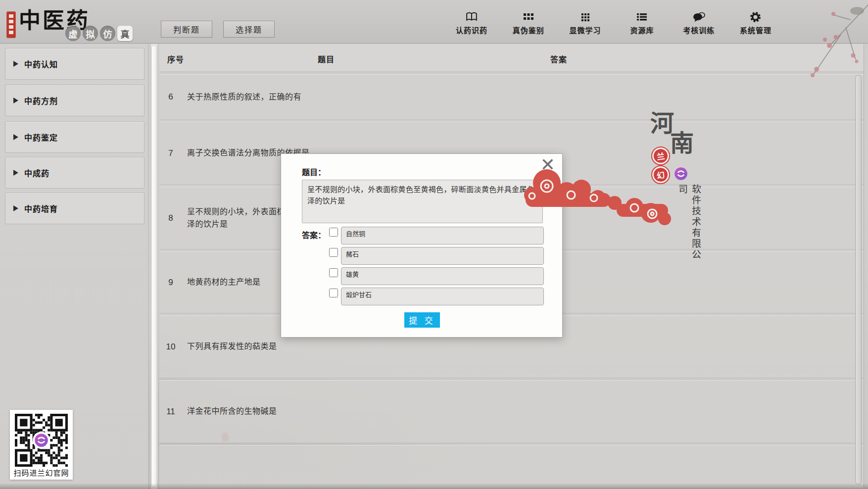 The height and width of the screenshot is (489, 868). I want to click on grid-dots-icon, so click(585, 17).